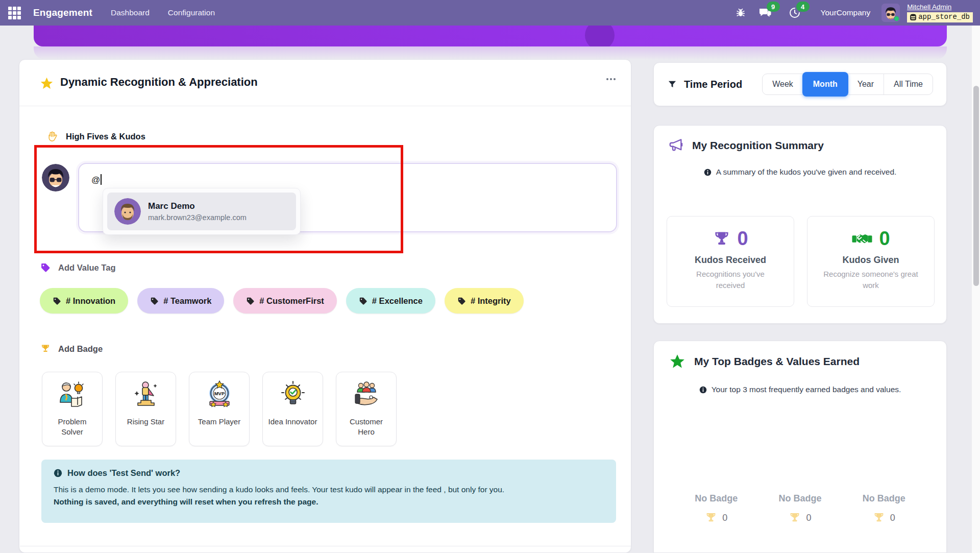  Describe the element at coordinates (159, 82) in the screenshot. I see `page-title: Dynamic Recognition & Appreciation` at that location.